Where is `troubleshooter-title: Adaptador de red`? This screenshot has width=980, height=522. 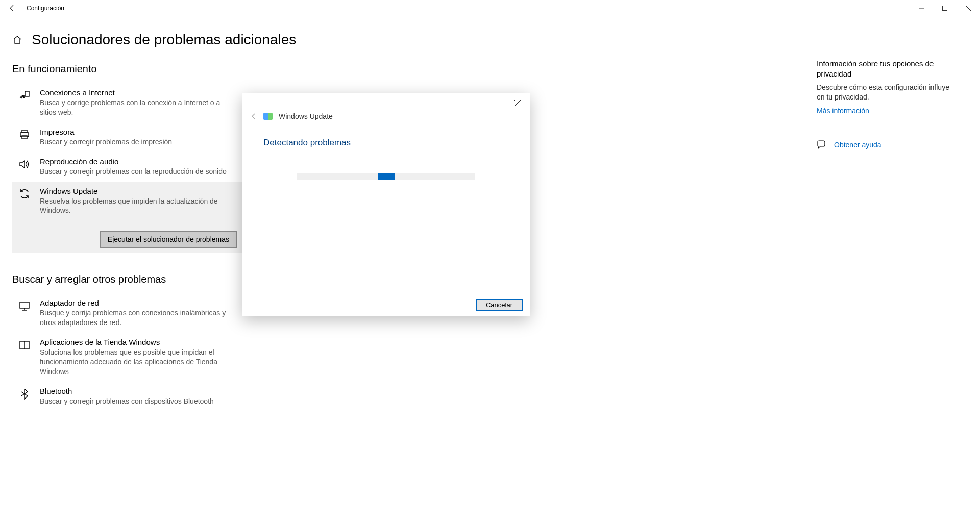
troubleshooter-title: Adaptador de red is located at coordinates (139, 303).